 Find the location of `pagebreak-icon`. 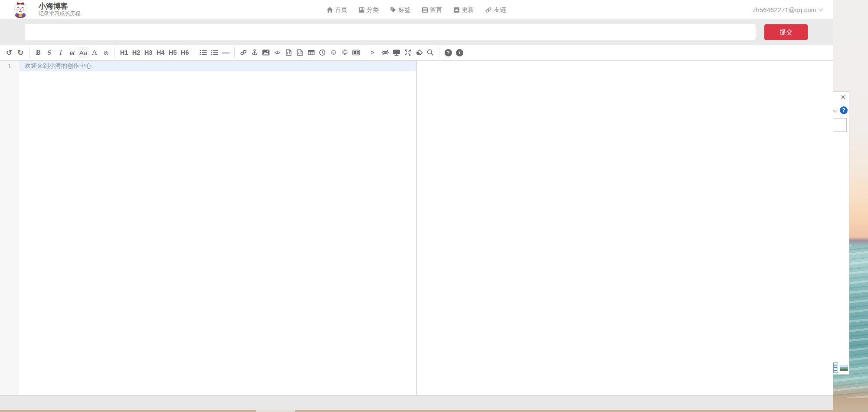

pagebreak-icon is located at coordinates (356, 53).